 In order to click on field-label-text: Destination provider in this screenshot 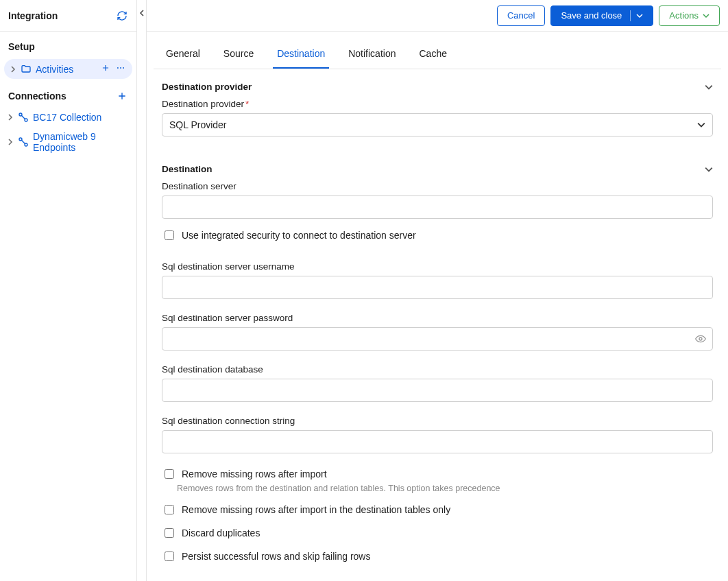, I will do `click(203, 104)`.